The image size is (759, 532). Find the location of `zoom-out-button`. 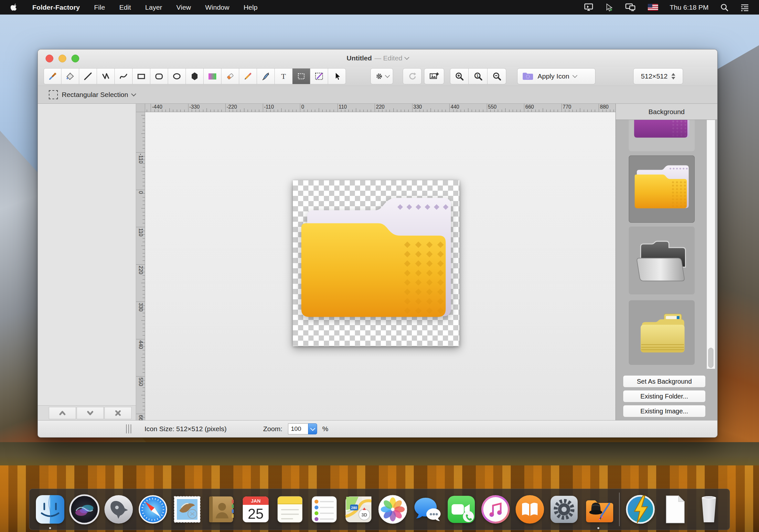

zoom-out-button is located at coordinates (497, 76).